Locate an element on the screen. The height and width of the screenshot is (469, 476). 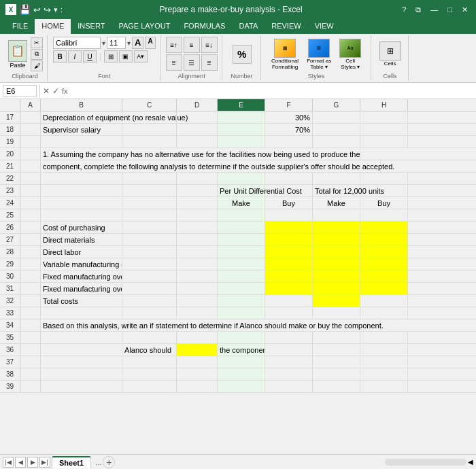
cell-h33 is located at coordinates (384, 313).